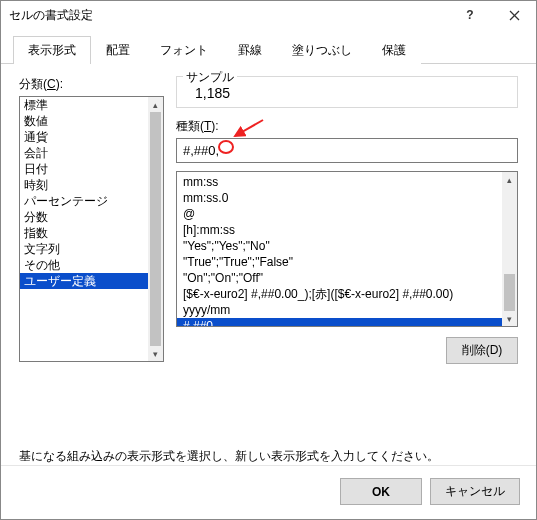 This screenshot has width=537, height=520. Describe the element at coordinates (475, 492) in the screenshot. I see `cancel-button: キャンセル` at that location.